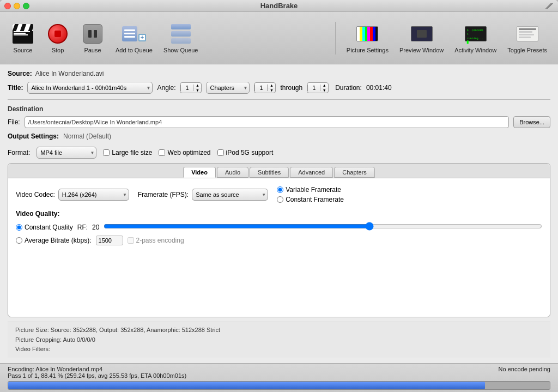 The width and height of the screenshot is (558, 392). What do you see at coordinates (199, 172) in the screenshot?
I see `tab-video: Video` at bounding box center [199, 172].